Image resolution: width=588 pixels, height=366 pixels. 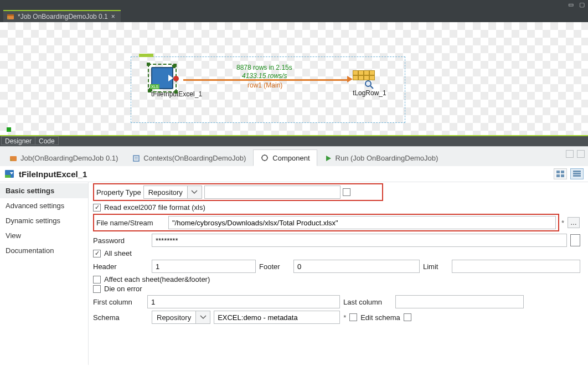 What do you see at coordinates (97, 208) in the screenshot?
I see `read-2007-checkbox` at bounding box center [97, 208].